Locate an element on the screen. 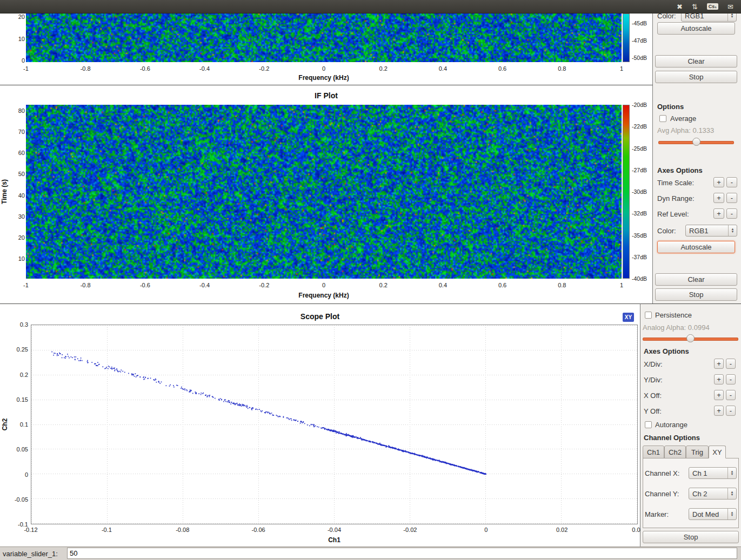 Image resolution: width=741 pixels, height=560 pixels. xy-mode-badge: XY is located at coordinates (628, 318).